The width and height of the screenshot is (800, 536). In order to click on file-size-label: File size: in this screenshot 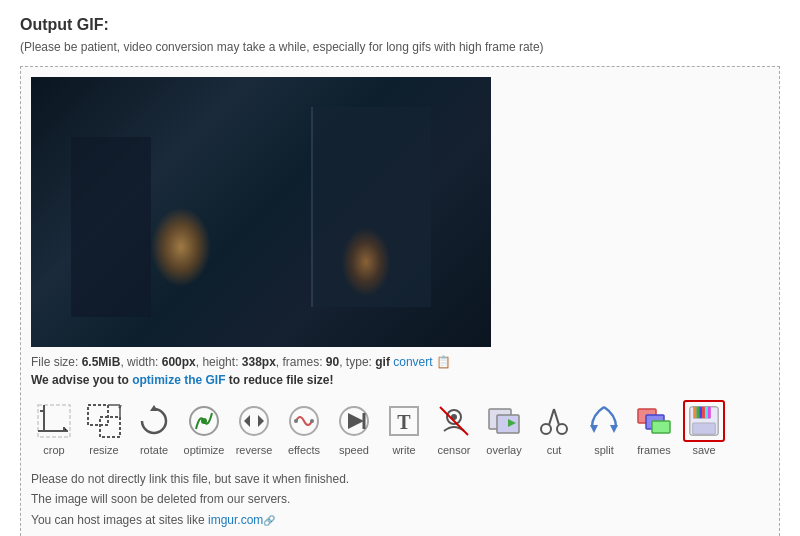, I will do `click(56, 362)`.